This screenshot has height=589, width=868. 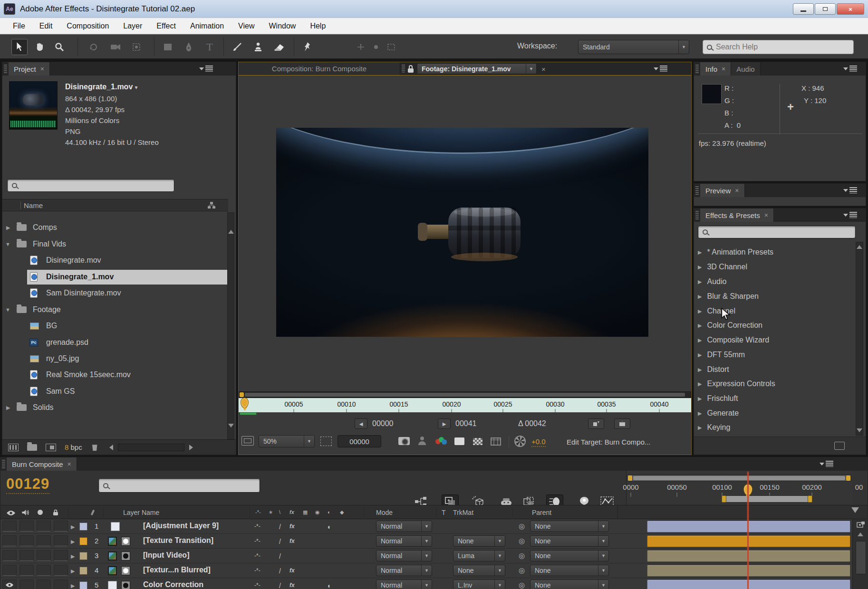 I want to click on bit-depth-button: 8 bpc, so click(x=73, y=447).